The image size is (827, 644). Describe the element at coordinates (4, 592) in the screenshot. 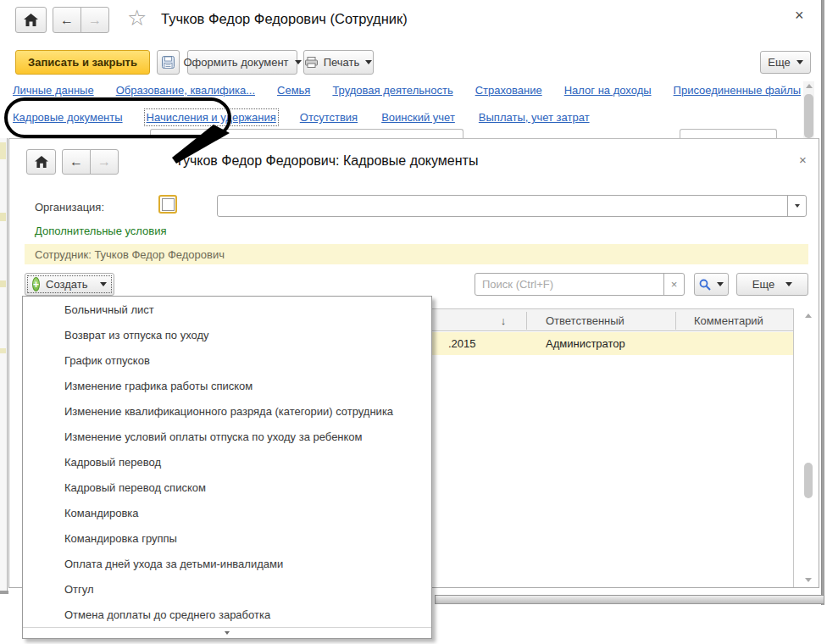

I see `window1-left-remnant-cap` at that location.